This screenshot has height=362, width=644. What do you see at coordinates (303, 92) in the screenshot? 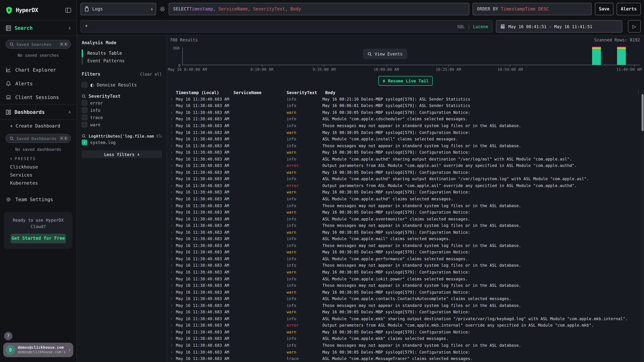
I see `column-header-severitytext: SeverityText` at bounding box center [303, 92].